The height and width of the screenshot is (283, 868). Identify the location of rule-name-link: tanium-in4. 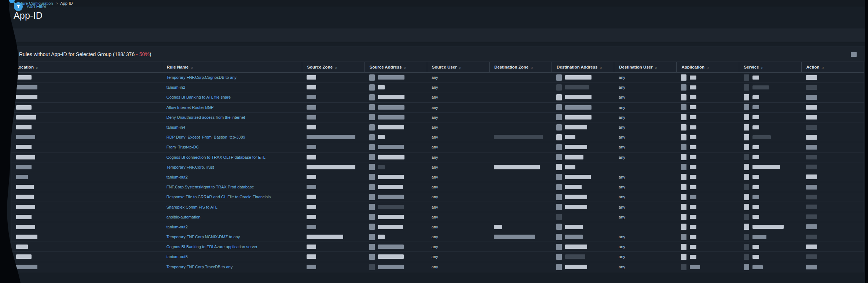
(176, 127).